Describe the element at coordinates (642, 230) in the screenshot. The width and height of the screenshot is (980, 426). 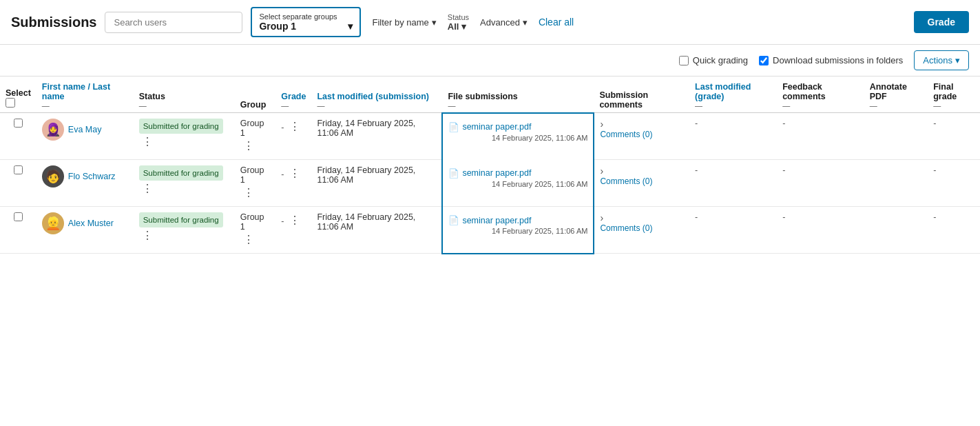
I see `row-submission-comments-cell: › Comments (0)` at that location.